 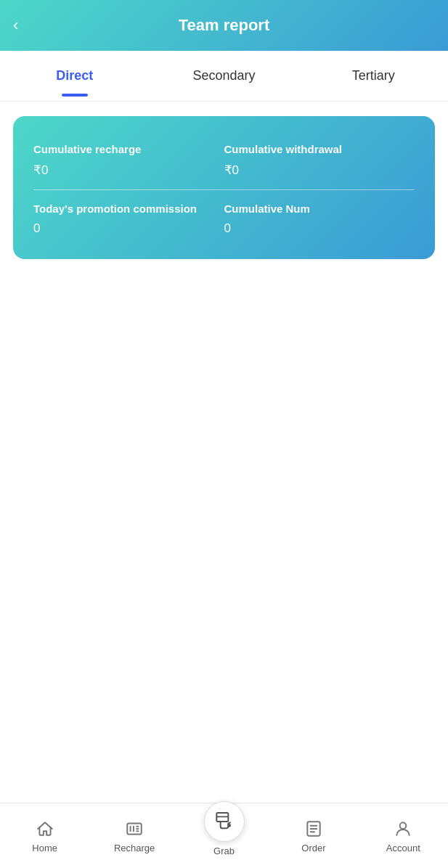 I want to click on cumulative-num-label: Cumulative Num, so click(x=319, y=209).